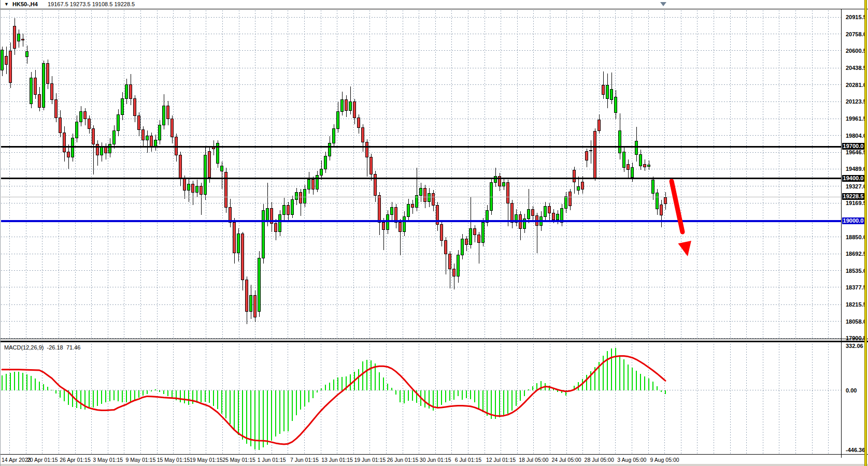 This screenshot has height=466, width=868. I want to click on price-axis-label: 18535.0, so click(856, 271).